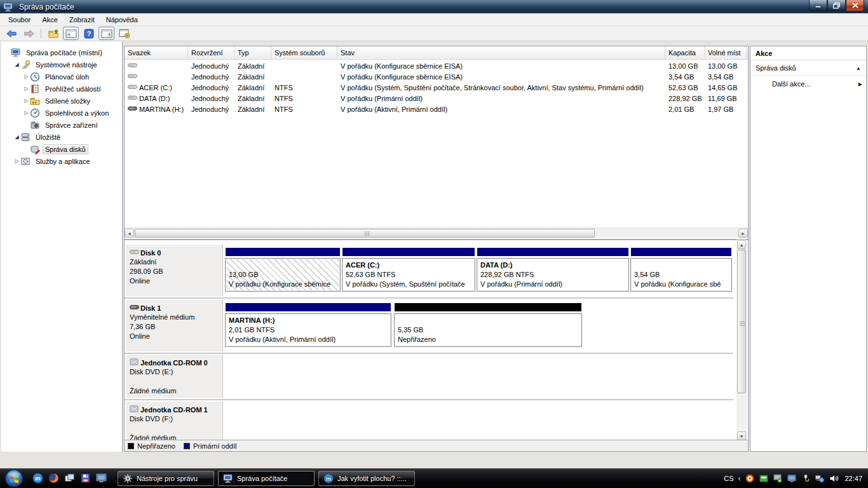  What do you see at coordinates (818, 6) in the screenshot?
I see `minimize-button` at bounding box center [818, 6].